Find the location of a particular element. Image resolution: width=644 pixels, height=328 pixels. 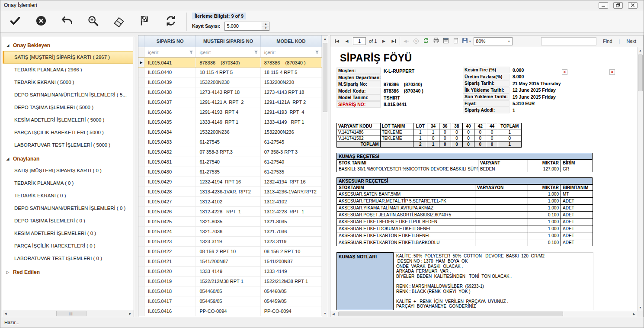

tree-item: DEPO TAŞIMA İŞLEMLERİ ( 5000 ) is located at coordinates (68, 107).